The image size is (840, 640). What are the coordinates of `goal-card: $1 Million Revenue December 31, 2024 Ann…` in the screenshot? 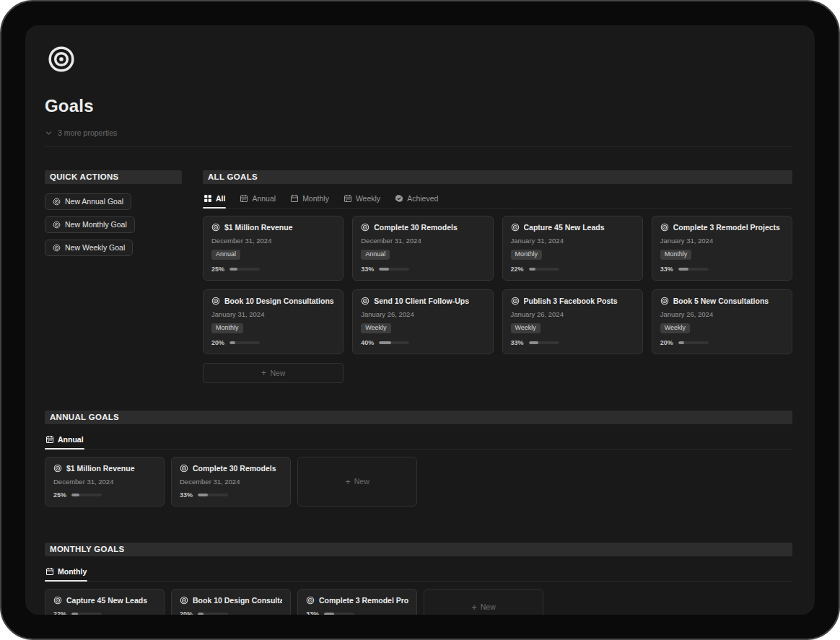 It's located at (273, 248).